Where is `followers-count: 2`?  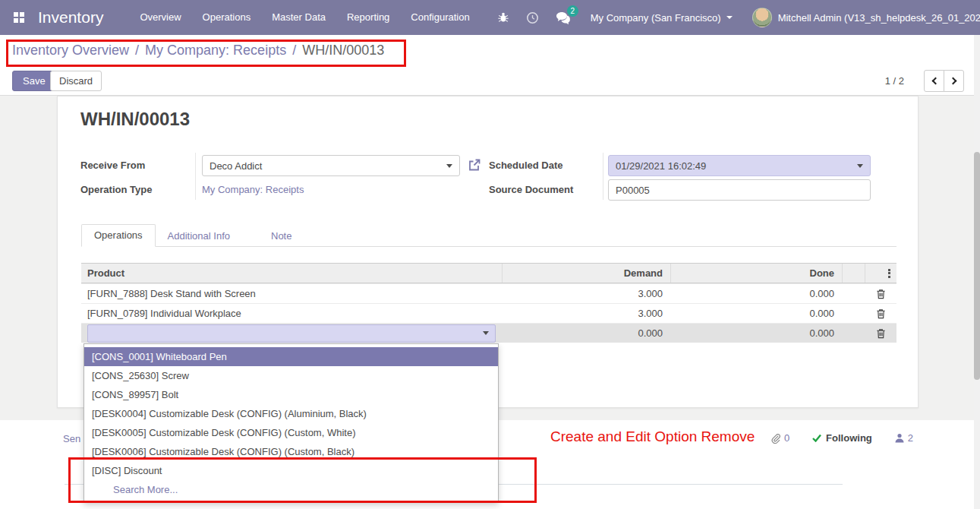 followers-count: 2 is located at coordinates (911, 438).